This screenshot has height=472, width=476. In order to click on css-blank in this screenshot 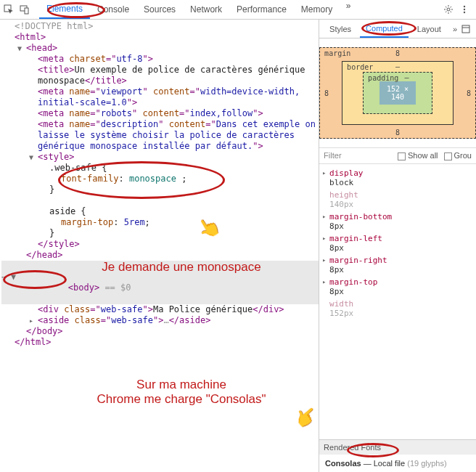, I will do `click(160, 200)`.